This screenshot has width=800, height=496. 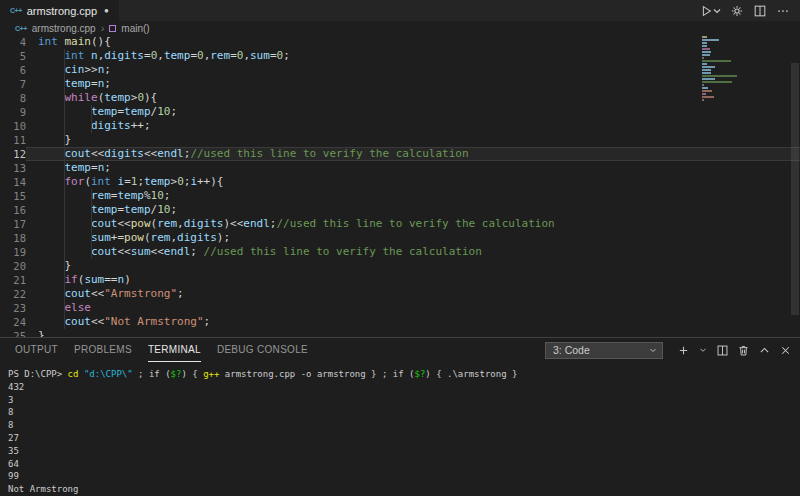 I want to click on code-line: 18 sum+=pow(rem,digits);, so click(x=400, y=238).